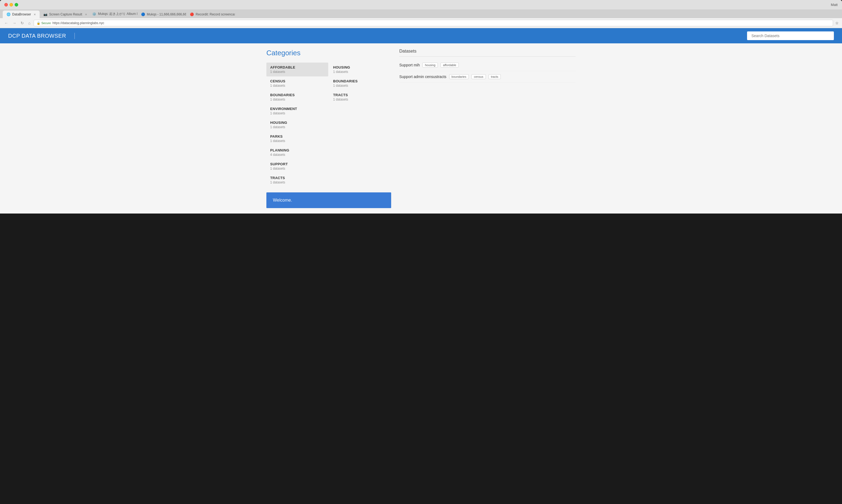 The width and height of the screenshot is (842, 504). I want to click on datasets-title: Datasets, so click(487, 53).